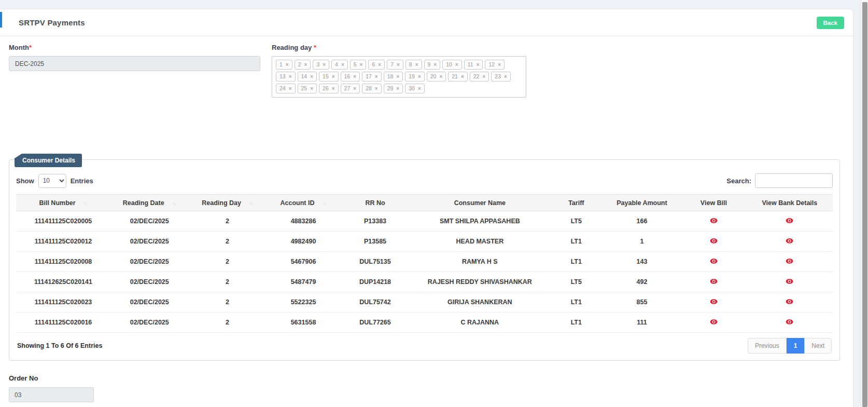 This screenshot has height=407, width=868. I want to click on cell-account-id: 5467906, so click(303, 262).